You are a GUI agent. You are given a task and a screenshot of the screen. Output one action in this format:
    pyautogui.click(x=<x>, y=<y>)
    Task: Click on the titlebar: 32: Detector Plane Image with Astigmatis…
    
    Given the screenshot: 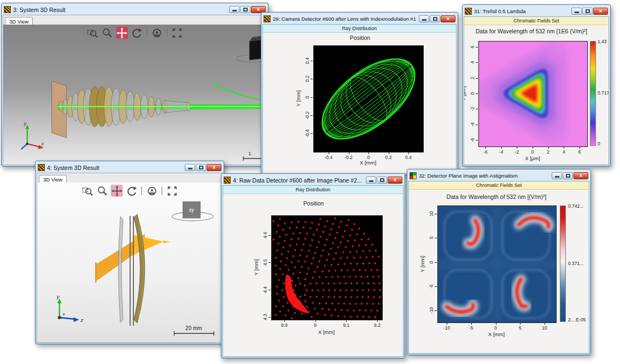 What is the action you would take?
    pyautogui.click(x=499, y=176)
    